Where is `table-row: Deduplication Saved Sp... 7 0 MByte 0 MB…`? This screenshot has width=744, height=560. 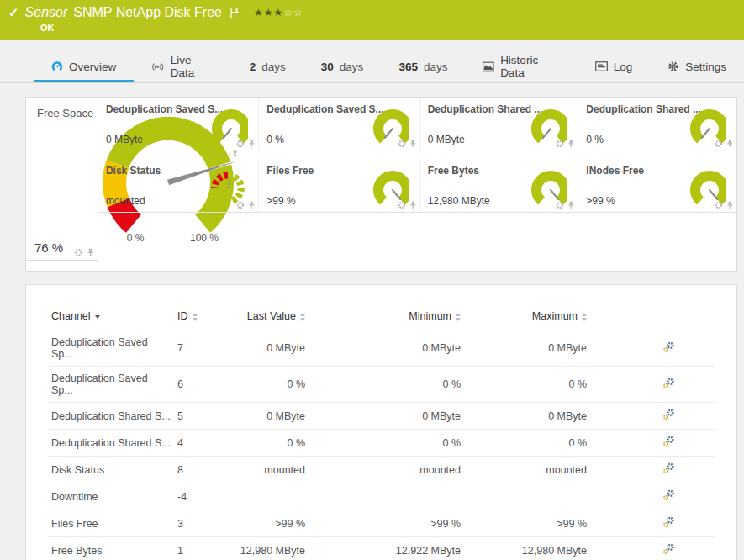
table-row: Deduplication Saved Sp... 7 0 MByte 0 MB… is located at coordinates (382, 348).